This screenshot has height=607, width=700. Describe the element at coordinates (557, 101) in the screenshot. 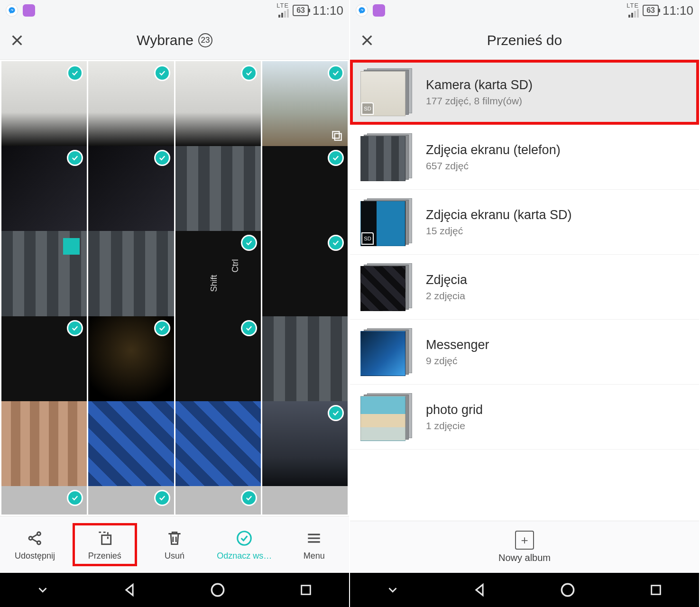

I see `album-subtitle: 177 zdjęć, 8 filmy(ów)` at that location.